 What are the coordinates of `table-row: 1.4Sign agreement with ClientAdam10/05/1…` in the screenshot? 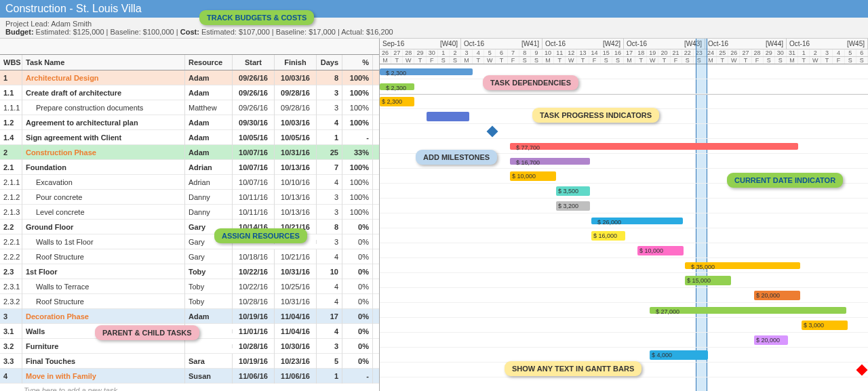 It's located at (190, 138).